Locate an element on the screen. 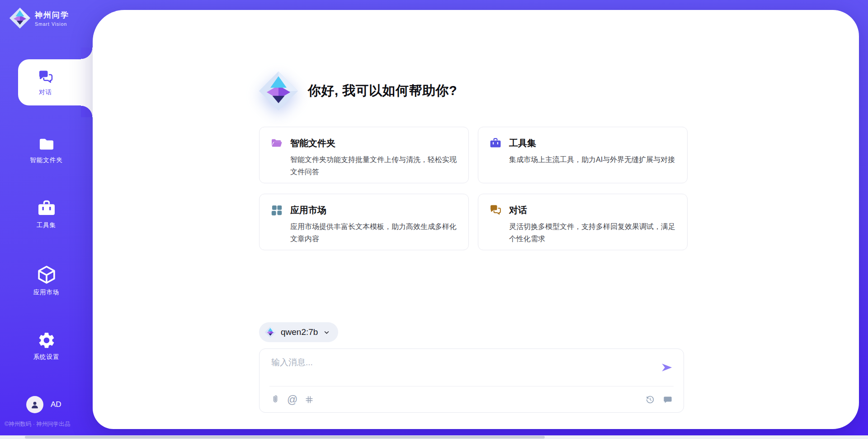 The image size is (868, 439). card-title: 工具集 is located at coordinates (523, 143).